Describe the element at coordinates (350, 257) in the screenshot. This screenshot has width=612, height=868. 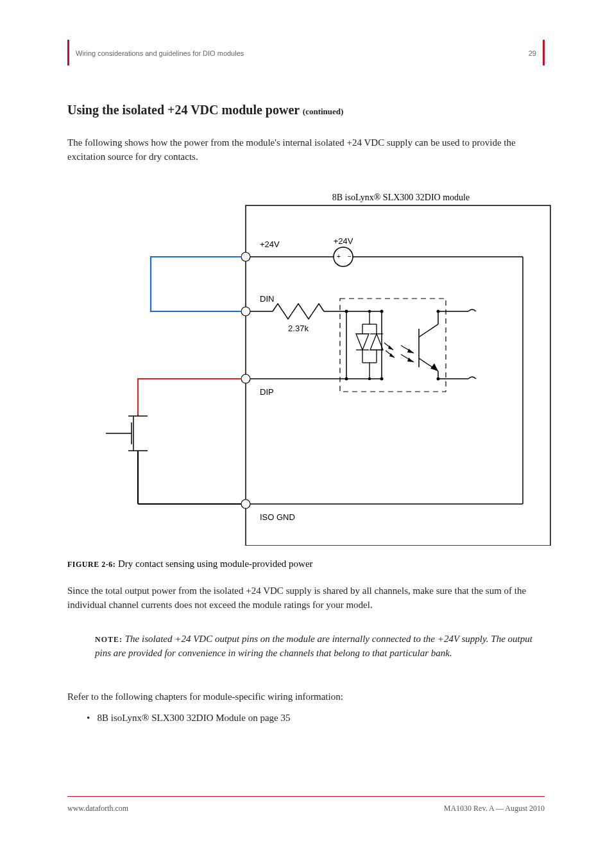
I see `vsrc-minus: −` at that location.